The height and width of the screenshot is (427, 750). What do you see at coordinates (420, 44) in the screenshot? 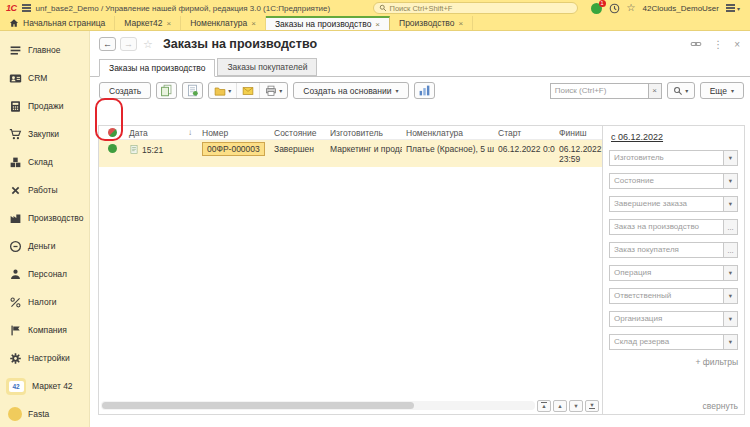
I see `form-nav-row: ← → ☆ Заказы на производство ⋮ ×` at bounding box center [420, 44].